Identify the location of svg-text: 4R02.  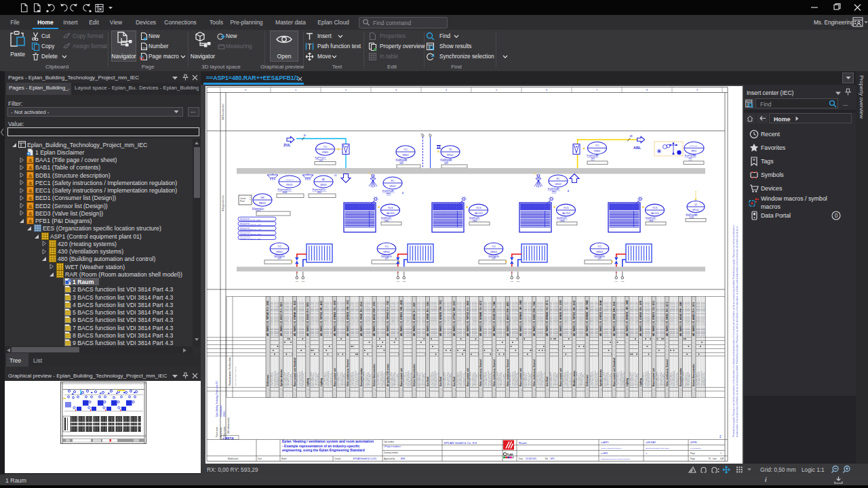
(320, 192).